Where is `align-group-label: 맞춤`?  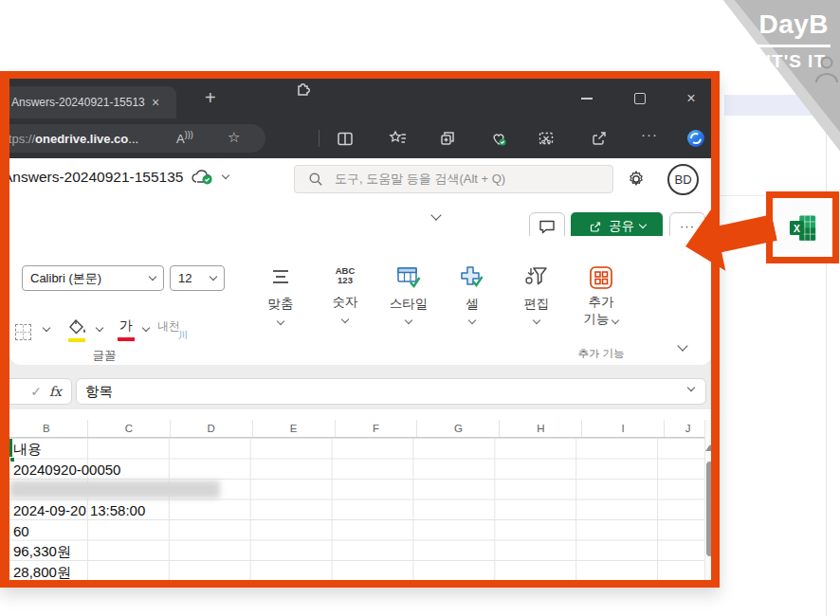 align-group-label: 맞춤 is located at coordinates (281, 304).